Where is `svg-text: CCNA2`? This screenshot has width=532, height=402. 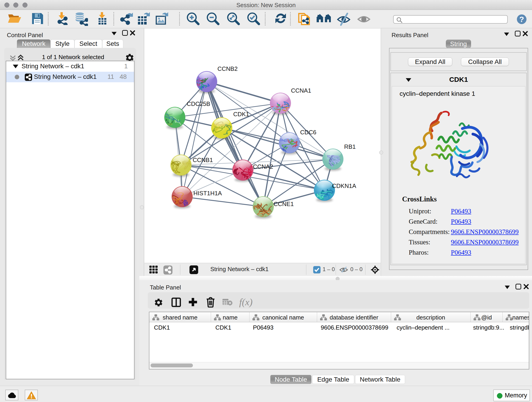
svg-text: CCNA2 is located at coordinates (263, 166).